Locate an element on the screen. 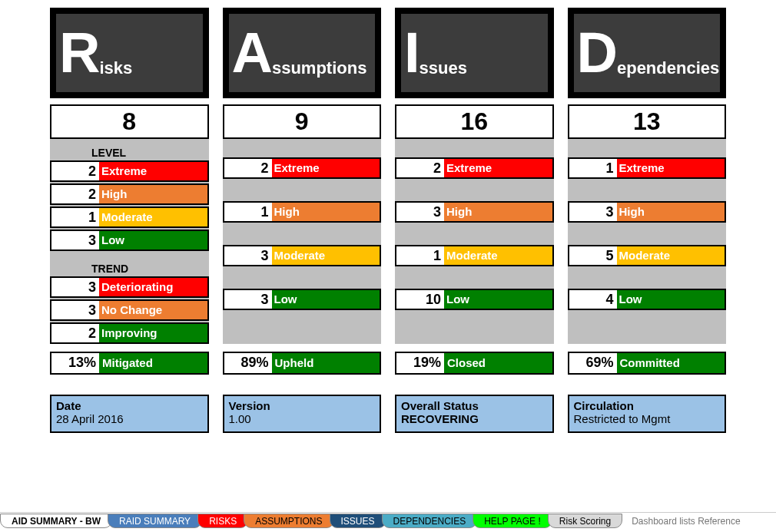 This screenshot has width=776, height=532. level-count: 5 is located at coordinates (593, 256).